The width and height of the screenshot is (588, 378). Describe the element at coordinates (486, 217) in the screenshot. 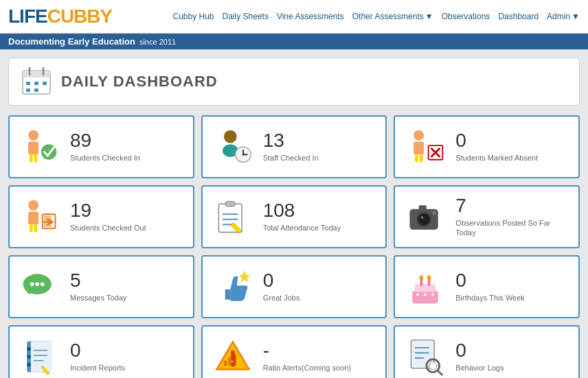

I see `card-observations-posted: 7 Observations Posted So Far Today` at that location.